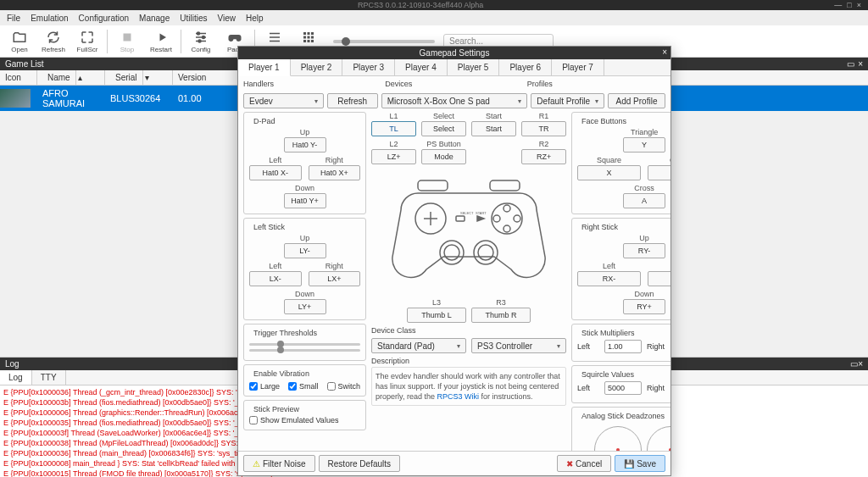 The width and height of the screenshot is (868, 477). I want to click on start-button: Start, so click(493, 129).